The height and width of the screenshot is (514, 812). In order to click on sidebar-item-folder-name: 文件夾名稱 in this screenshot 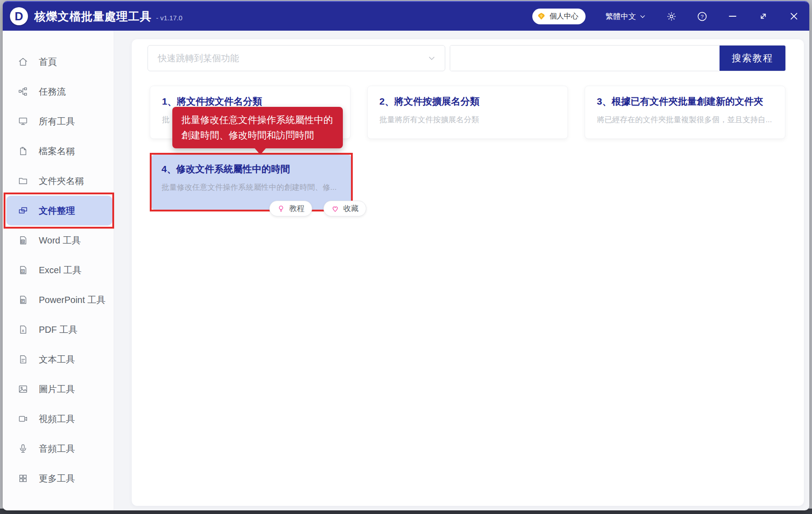, I will do `click(60, 181)`.